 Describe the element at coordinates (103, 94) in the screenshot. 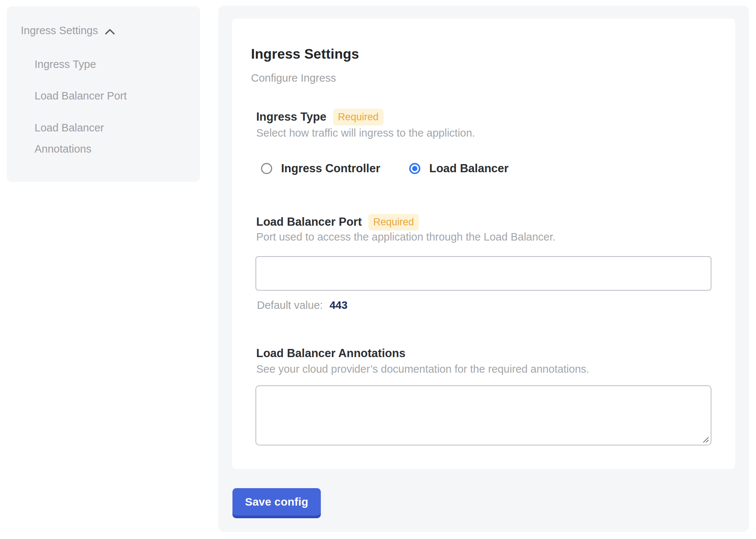

I see `settings-sidebar: Ingress Settings Ingress Type Load Balan…` at that location.